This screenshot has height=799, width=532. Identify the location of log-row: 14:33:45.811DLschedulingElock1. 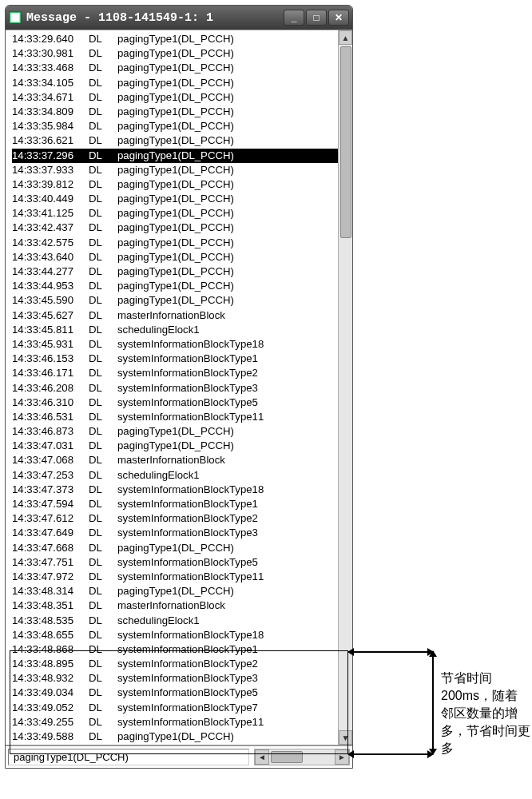
(175, 330).